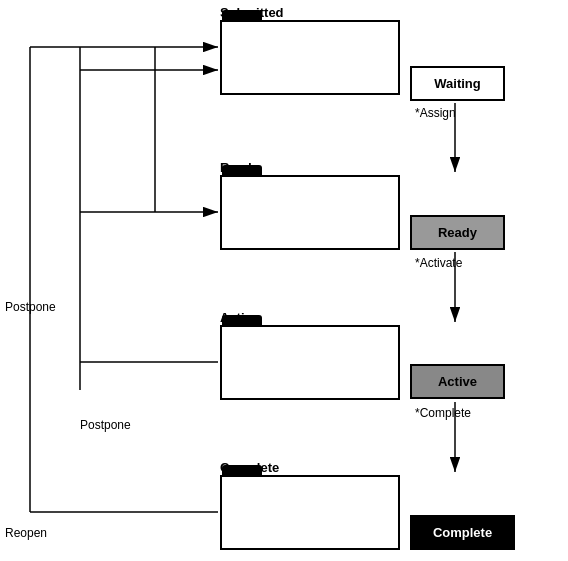  I want to click on label-complete: Complete, so click(250, 468).